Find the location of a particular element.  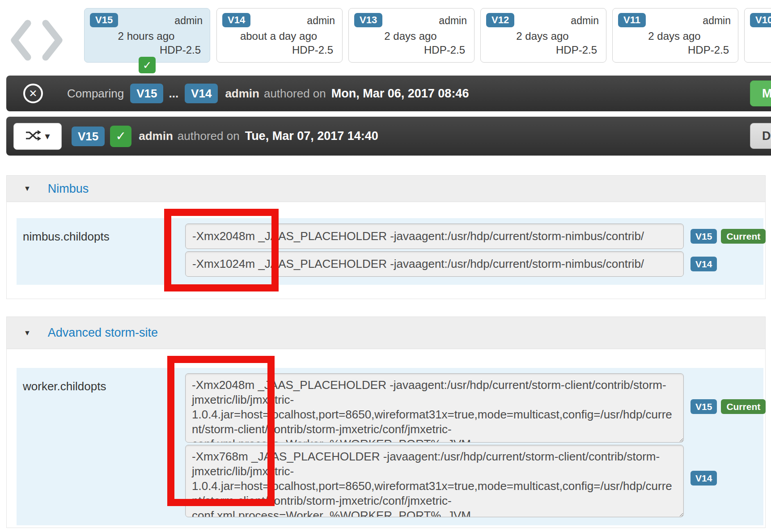

version-badge: V13 is located at coordinates (369, 20).